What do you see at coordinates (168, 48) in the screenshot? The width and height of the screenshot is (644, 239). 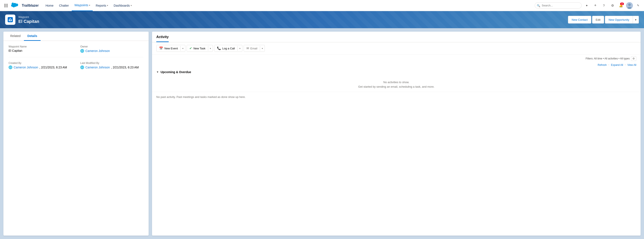 I see `new-event-button: 📅 New Event` at bounding box center [168, 48].